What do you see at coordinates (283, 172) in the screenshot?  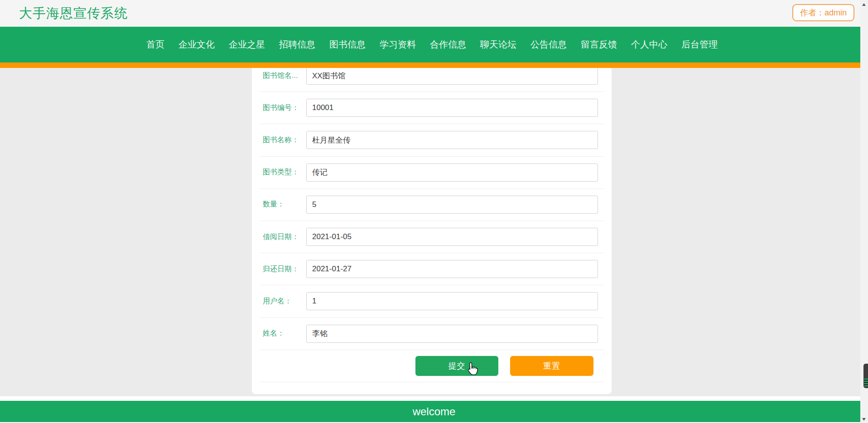 I see `book-type-label: 图书类型：` at bounding box center [283, 172].